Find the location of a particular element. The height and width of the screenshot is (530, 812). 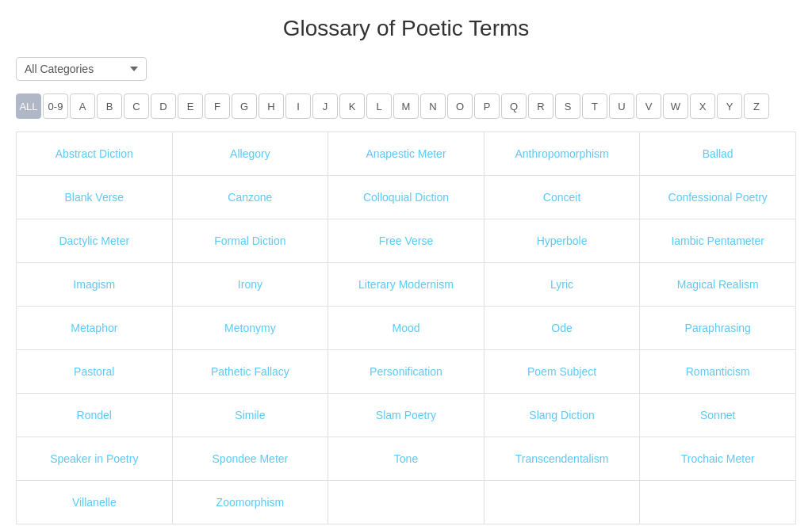

term-cell-magical-realism: Magical Realism is located at coordinates (718, 285).